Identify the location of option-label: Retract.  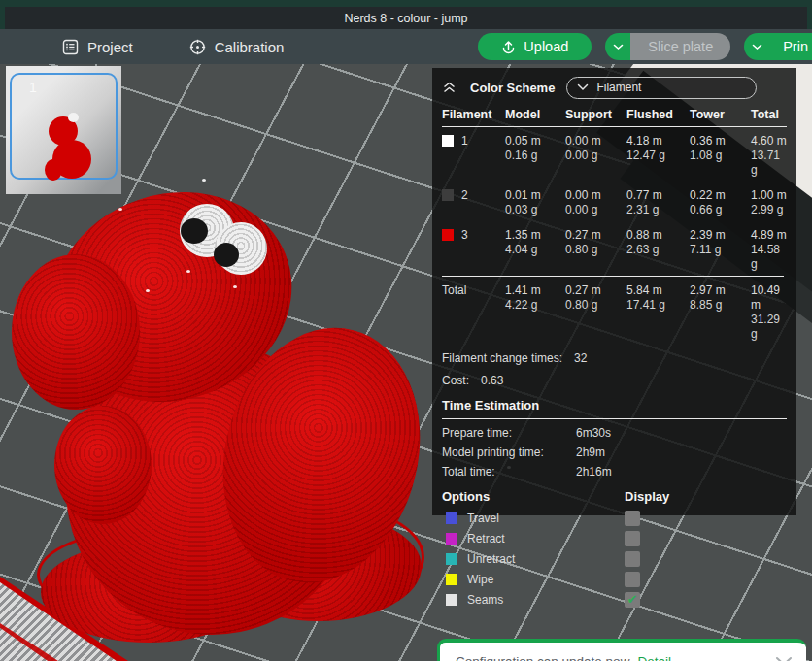
(486, 539).